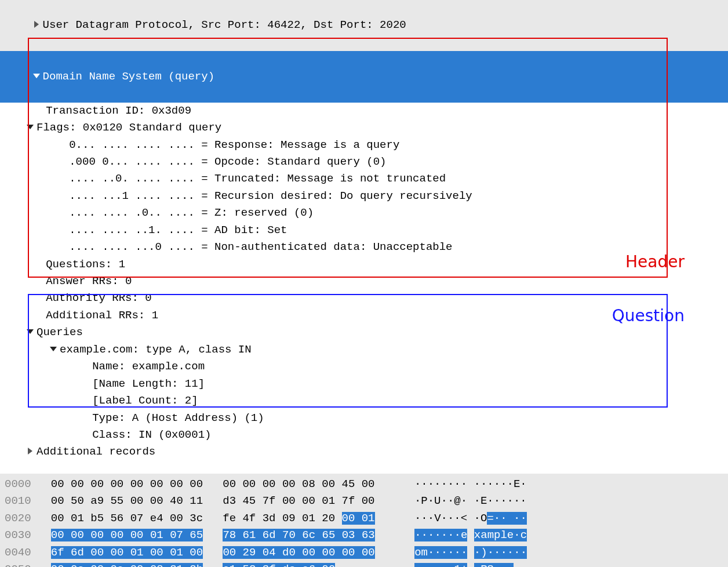 The height and width of the screenshot is (567, 728). Describe the element at coordinates (364, 564) in the screenshot. I see `hex-row: 0050 00 0c 00 0a 00 08 31 2b a1 52 3f dc…` at that location.